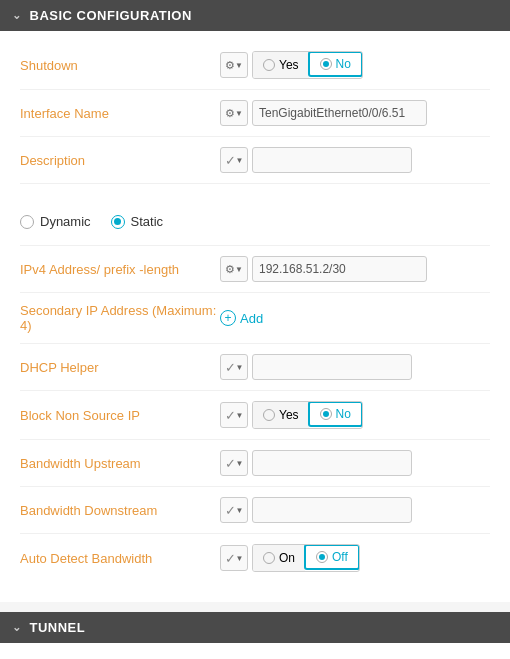  Describe the element at coordinates (240, 464) in the screenshot. I see `chevron-down-icon-7: ▼` at that location.